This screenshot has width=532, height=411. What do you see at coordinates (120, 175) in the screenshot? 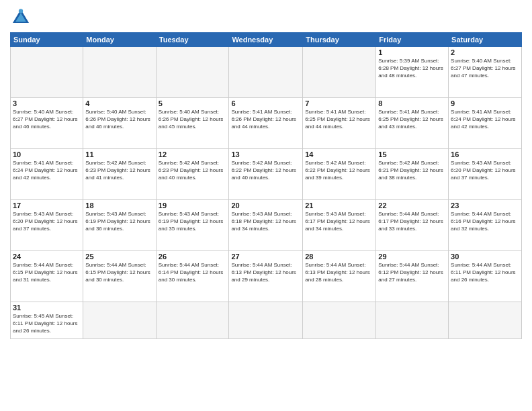
I see `calendar-cell: 11Sunrise: 5:42 AM Sunset: 6:23 PM Dayli…` at bounding box center [120, 175].